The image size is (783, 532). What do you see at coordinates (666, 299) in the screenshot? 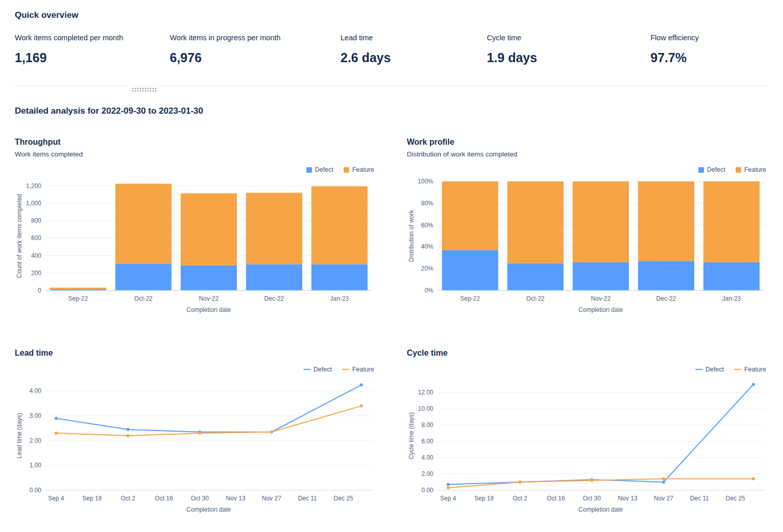
I see `x-tick-label: Dec-22` at bounding box center [666, 299].